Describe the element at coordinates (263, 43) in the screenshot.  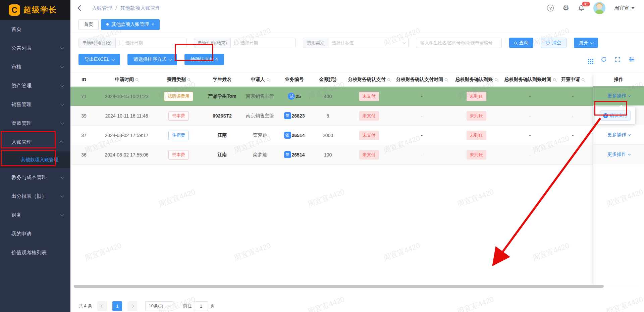
I see `end-date-picker: 选择日期` at that location.